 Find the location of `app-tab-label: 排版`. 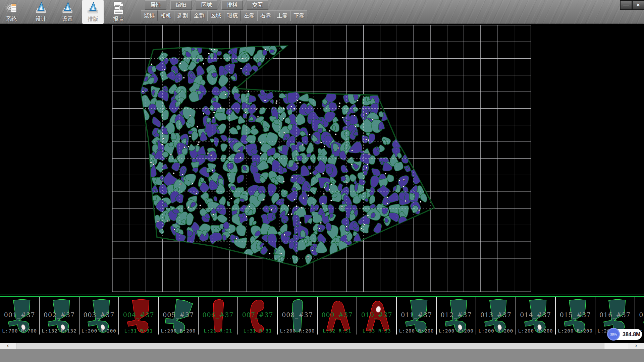

app-tab-label: 排版 is located at coordinates (93, 19).